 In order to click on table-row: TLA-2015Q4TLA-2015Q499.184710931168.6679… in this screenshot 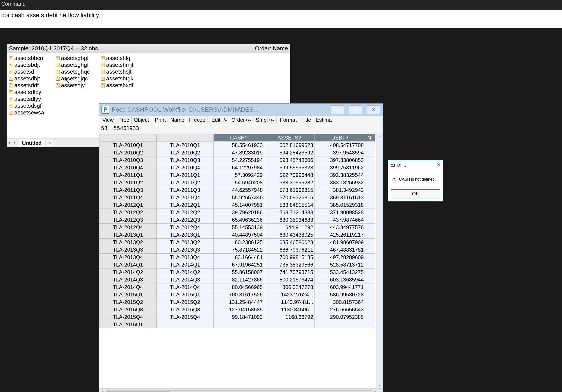, I will do `click(237, 317)`.